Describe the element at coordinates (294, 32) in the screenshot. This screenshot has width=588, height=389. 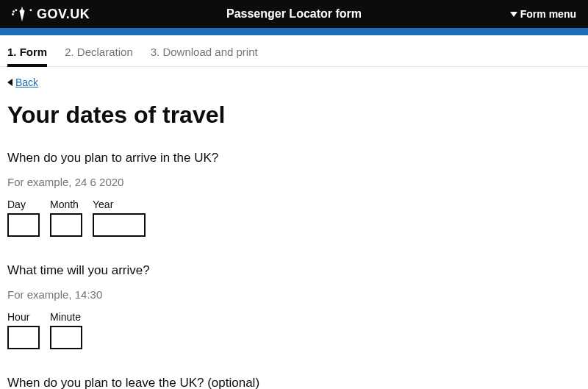
I see `brand-bar` at that location.